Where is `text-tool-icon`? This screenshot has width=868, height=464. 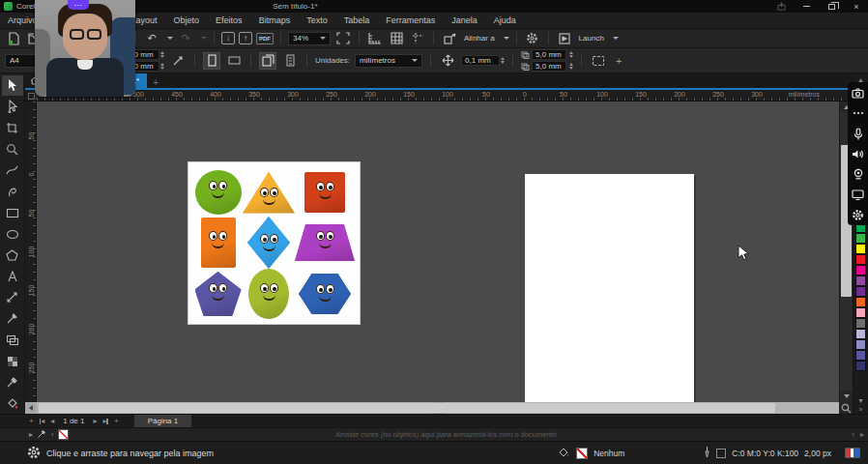 text-tool-icon is located at coordinates (13, 276).